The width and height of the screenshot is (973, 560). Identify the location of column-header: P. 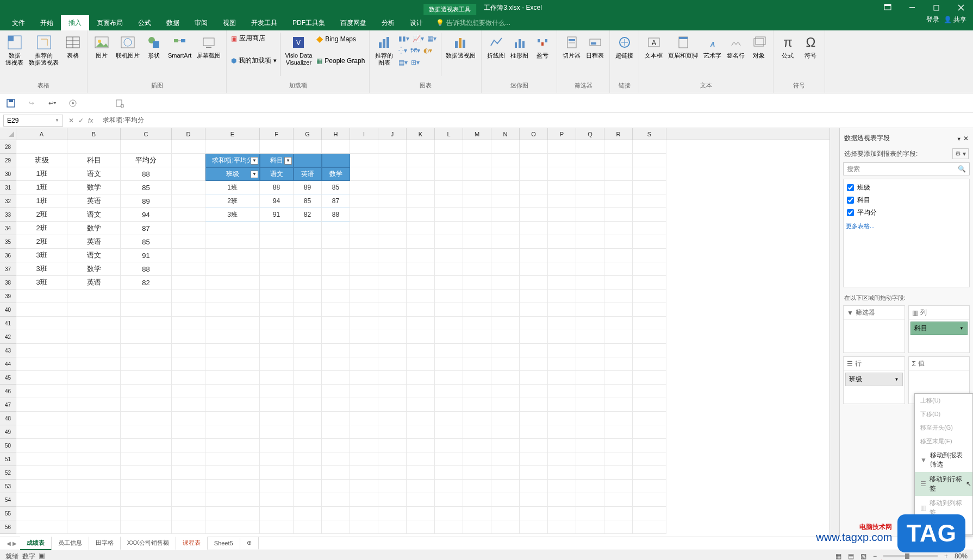
(562, 134).